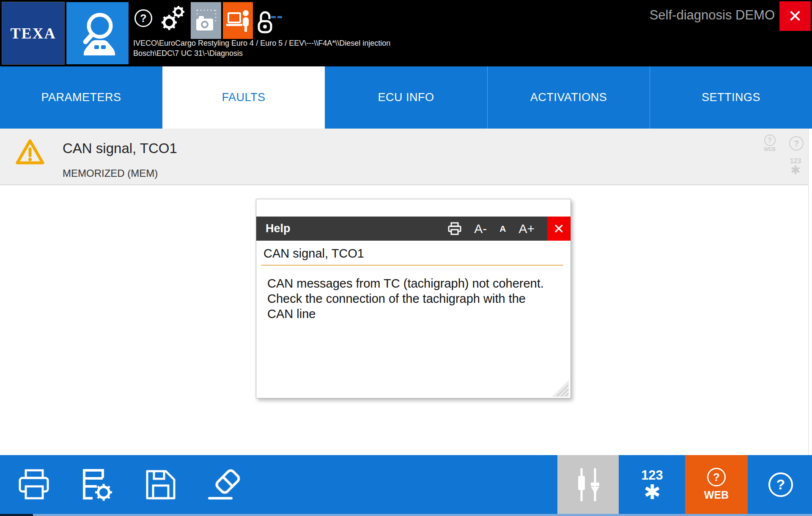 The height and width of the screenshot is (516, 812). I want to click on fault-freeze-frame-button: 123 ✱, so click(796, 167).